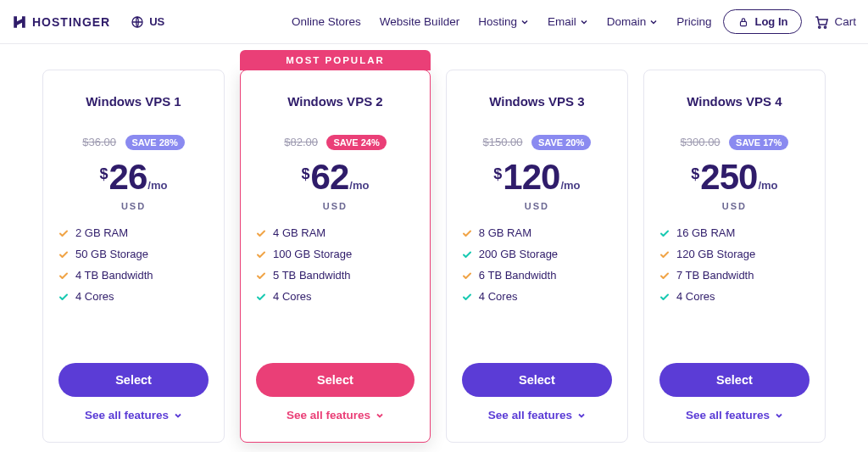 The height and width of the screenshot is (452, 868). Describe the element at coordinates (134, 254) in the screenshot. I see `feature-item: 50 GB Storage` at that location.